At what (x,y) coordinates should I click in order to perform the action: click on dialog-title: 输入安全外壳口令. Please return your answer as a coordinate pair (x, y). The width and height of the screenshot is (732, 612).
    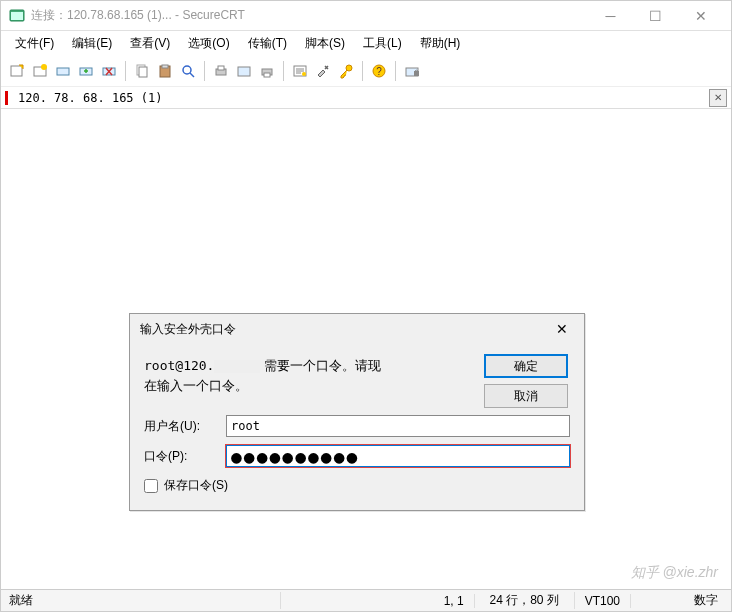
    Looking at the image, I should click on (345, 330).